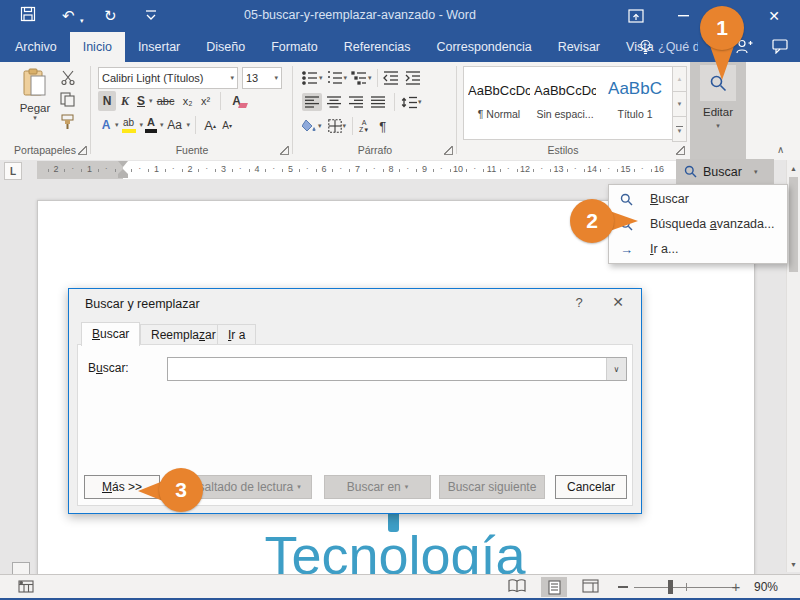 Image resolution: width=800 pixels, height=600 pixels. What do you see at coordinates (346, 78) in the screenshot?
I see `numbering-caret-icon: ▾` at bounding box center [346, 78].